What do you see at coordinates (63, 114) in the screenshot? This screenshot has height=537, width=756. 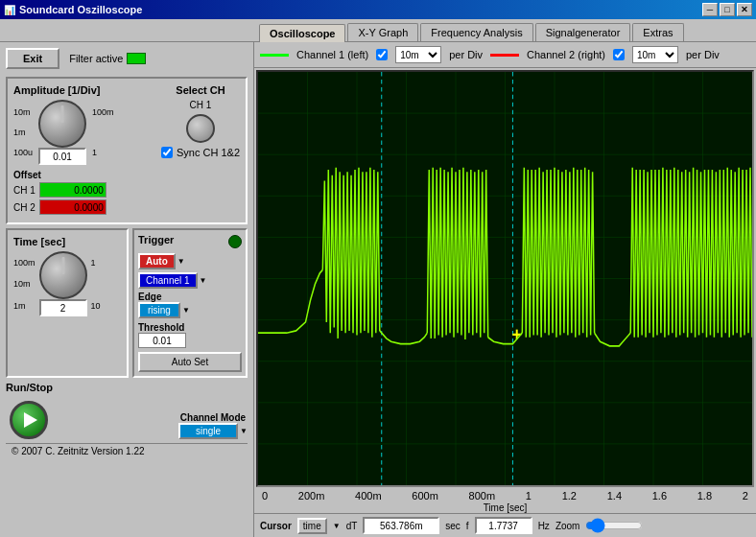 I see `knob-indicator` at bounding box center [63, 114].